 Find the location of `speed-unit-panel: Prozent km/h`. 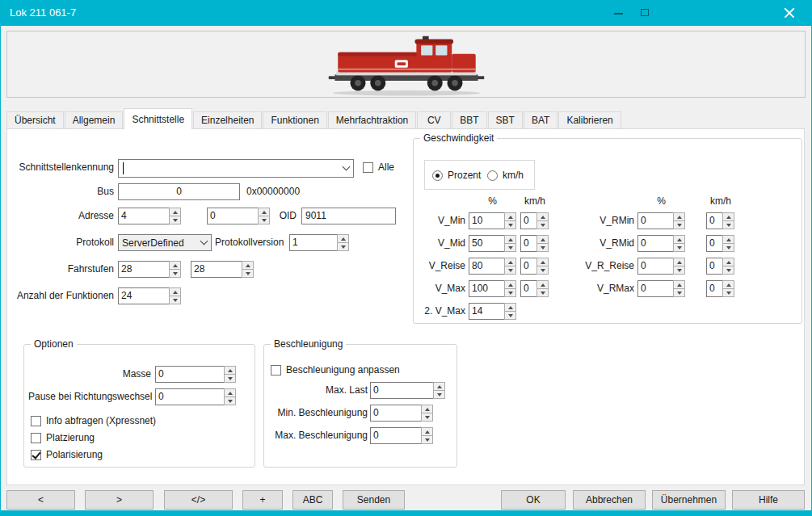

speed-unit-panel: Prozent km/h is located at coordinates (480, 174).